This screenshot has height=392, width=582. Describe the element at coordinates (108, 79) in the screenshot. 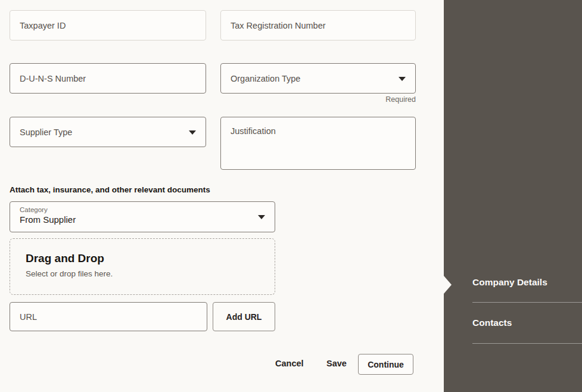

I see `duns-number-field` at that location.